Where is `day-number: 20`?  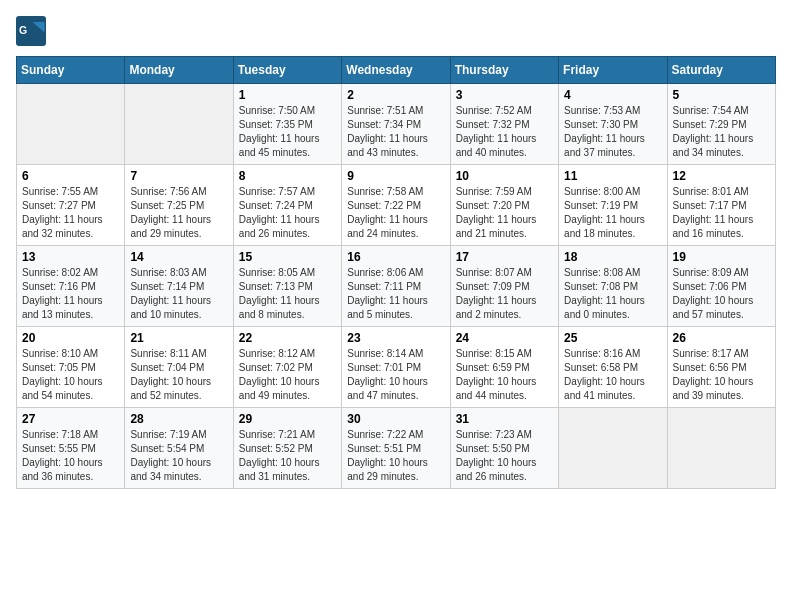
day-number: 20 is located at coordinates (70, 338).